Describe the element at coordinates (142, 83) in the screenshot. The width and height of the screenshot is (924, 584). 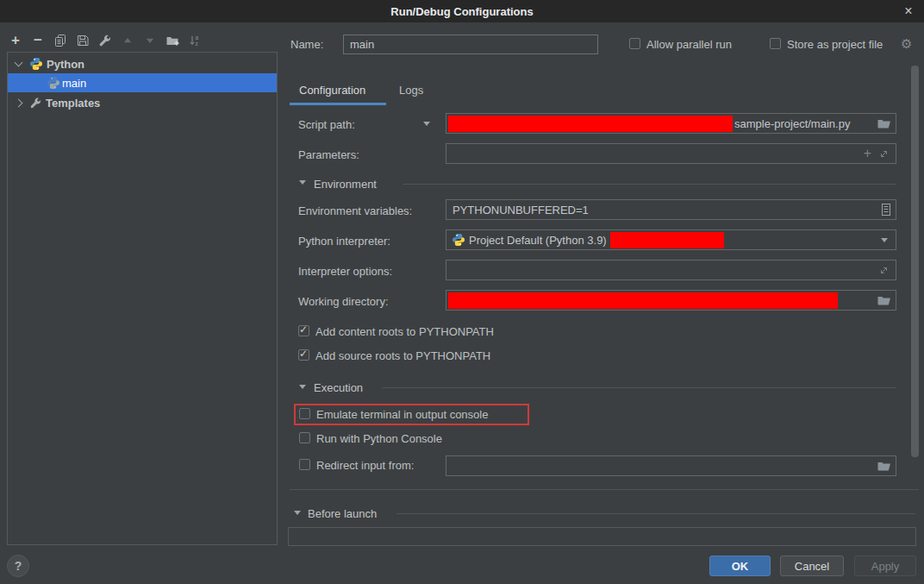
I see `tree-item-main-selected: main` at that location.